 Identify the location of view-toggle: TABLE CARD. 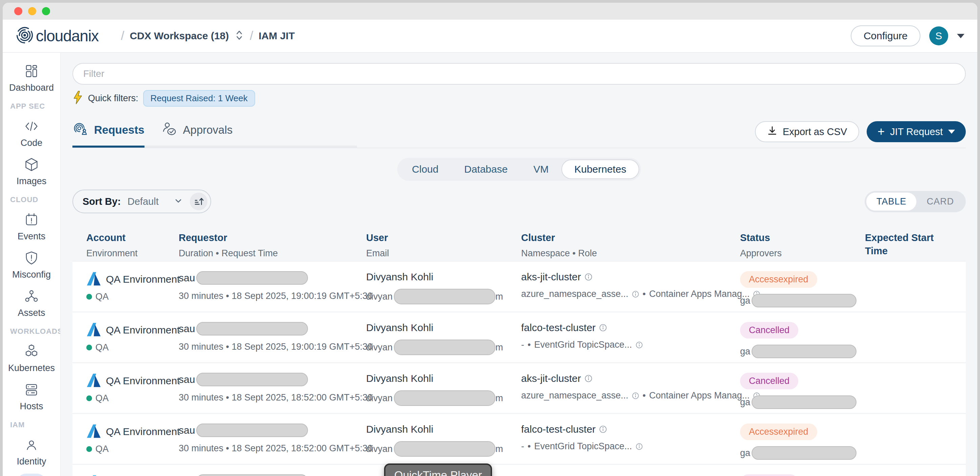
(915, 202).